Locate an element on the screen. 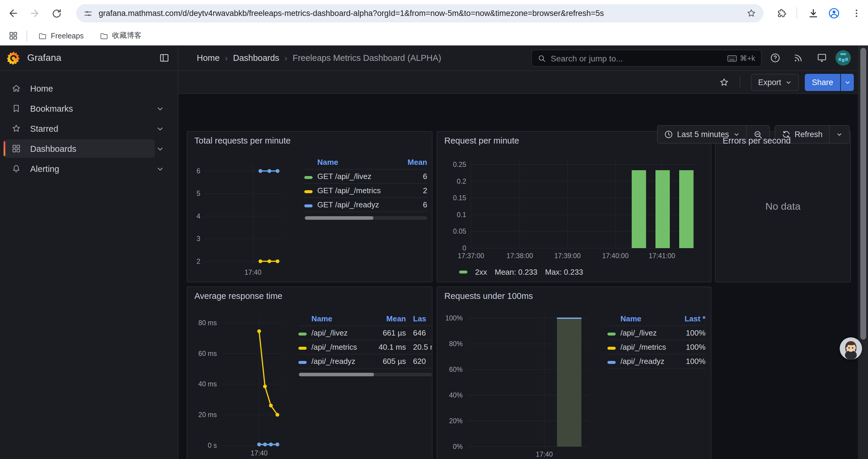 This screenshot has height=459, width=868. legend-row: GET /api/_/metrics2 is located at coordinates (366, 191).